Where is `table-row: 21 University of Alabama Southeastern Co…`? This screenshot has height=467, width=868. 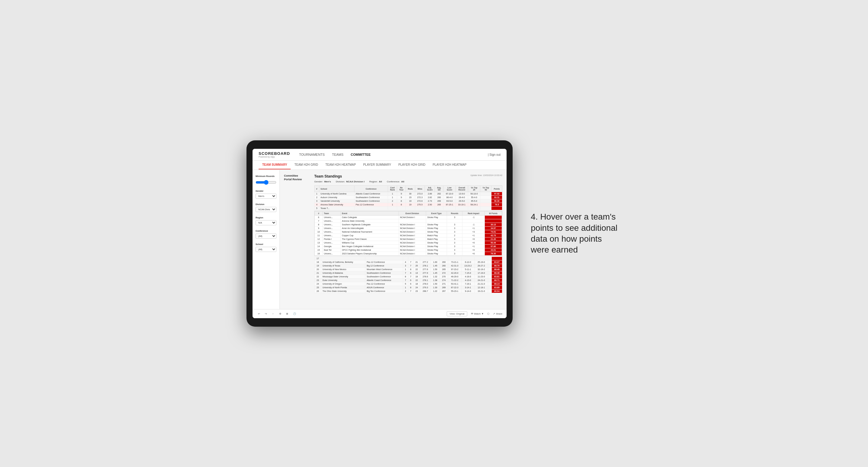
table-row: 21 University of Alabama Southeastern Co… is located at coordinates (408, 273).